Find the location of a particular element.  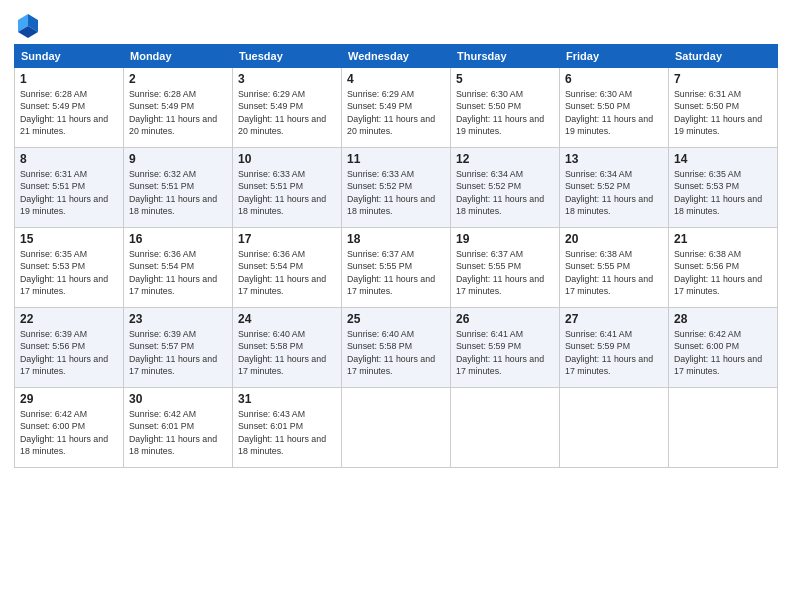

calendar-week-row: 15Sunrise: 6:35 AMSunset: 5:53 PMDayligh… is located at coordinates (396, 268).